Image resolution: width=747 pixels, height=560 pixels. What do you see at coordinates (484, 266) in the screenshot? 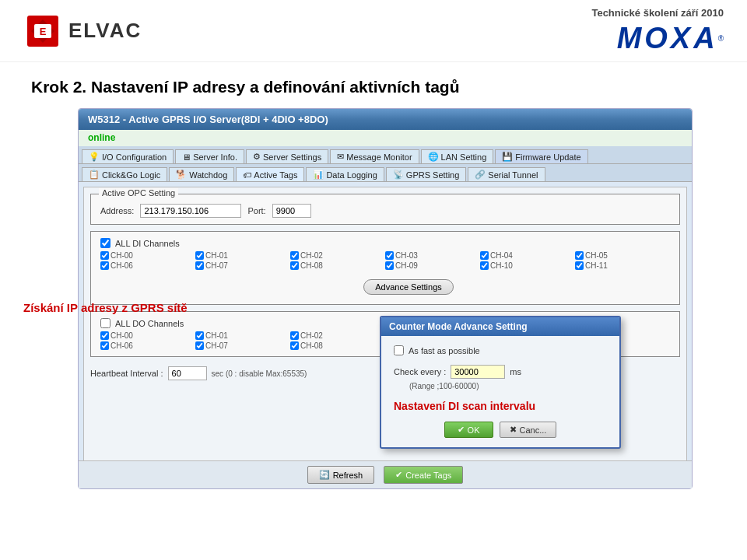
I see `di-ch10-checkbox` at bounding box center [484, 266].